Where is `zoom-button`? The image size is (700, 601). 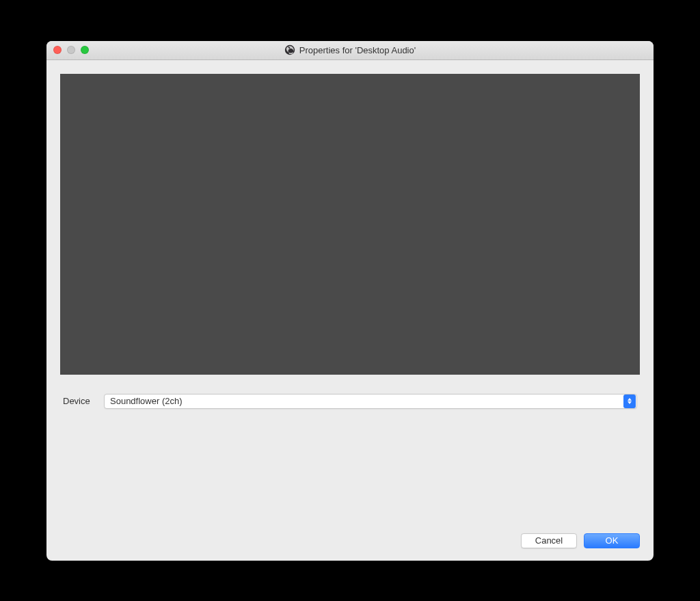
zoom-button is located at coordinates (85, 50).